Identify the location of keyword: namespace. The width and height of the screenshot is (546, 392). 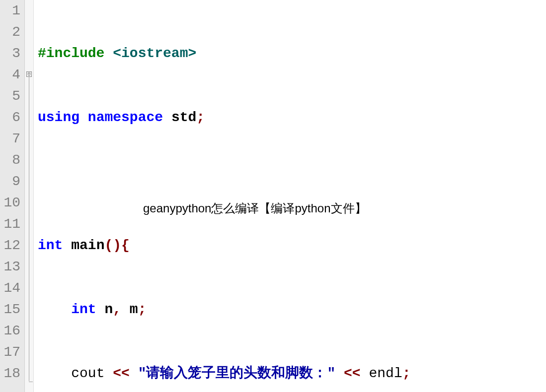
(125, 117).